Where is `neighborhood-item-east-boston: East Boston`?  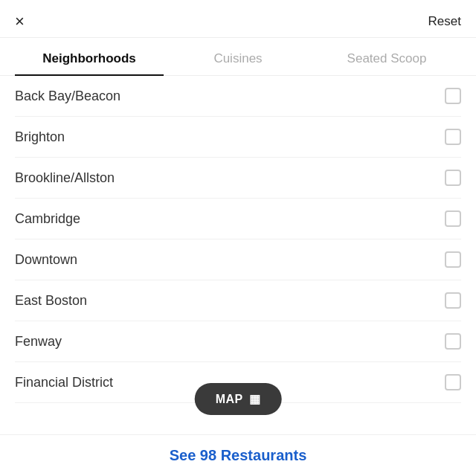 neighborhood-item-east-boston: East Boston is located at coordinates (238, 300).